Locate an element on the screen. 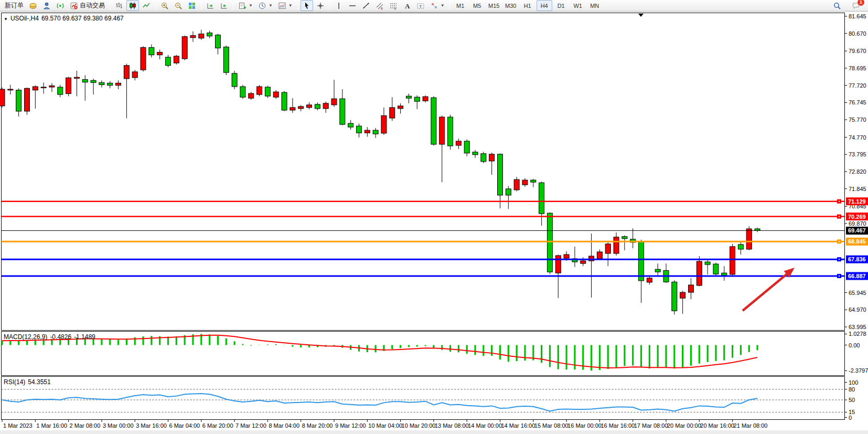 The image size is (868, 434). dropdown-caret-icon: ▼ is located at coordinates (291, 5).